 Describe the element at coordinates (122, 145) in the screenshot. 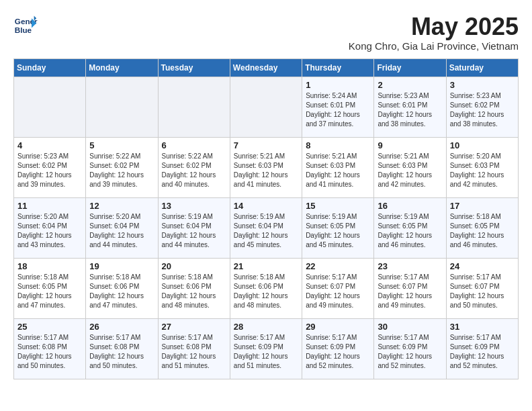

I see `day-number: 5` at that location.